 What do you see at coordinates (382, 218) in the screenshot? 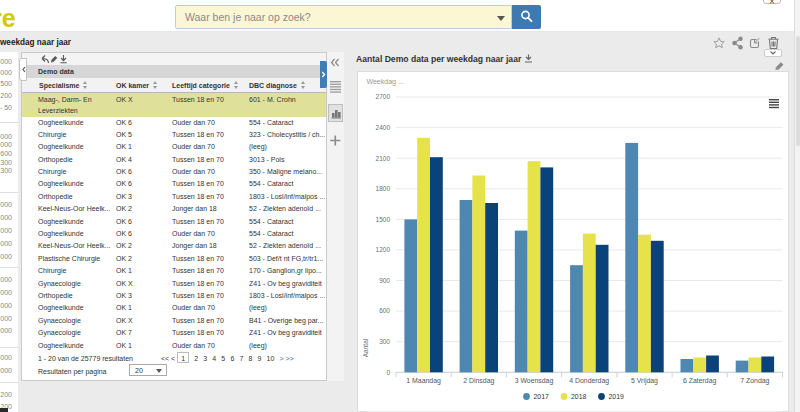
I see `svg-text: 1500` at bounding box center [382, 218].